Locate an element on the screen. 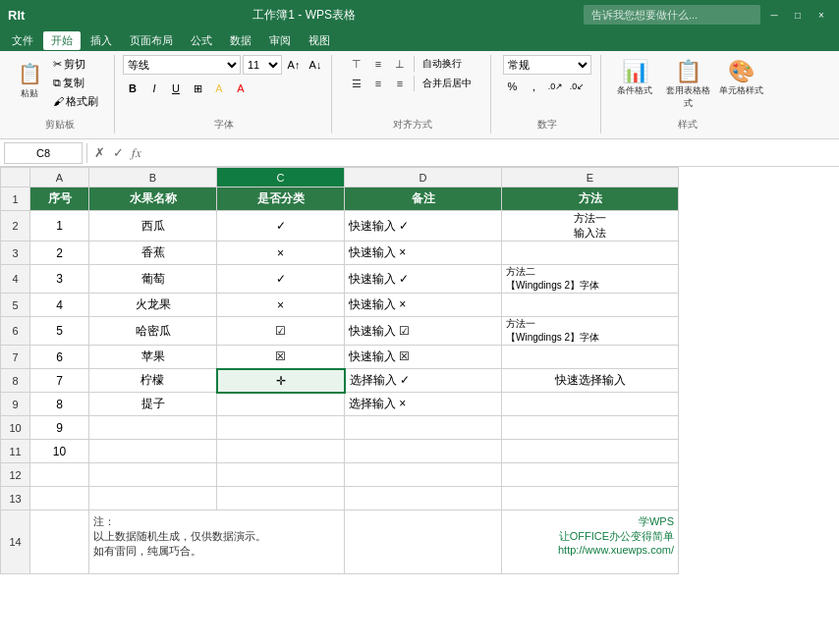 The height and width of the screenshot is (644, 839). cell-a3: 2 is located at coordinates (60, 253).